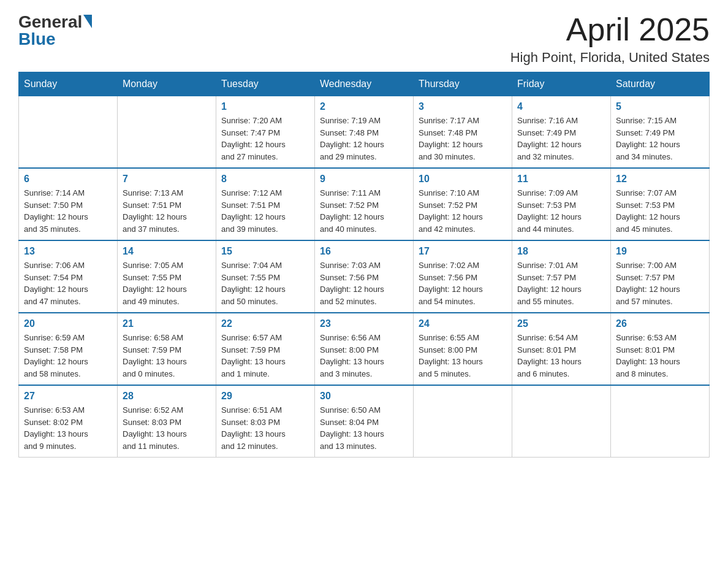 The height and width of the screenshot is (563, 728). Describe the element at coordinates (266, 132) in the screenshot. I see `table-row: 1Sunrise: 7:20 AM Sunset: 7:47 PM Daylig…` at that location.